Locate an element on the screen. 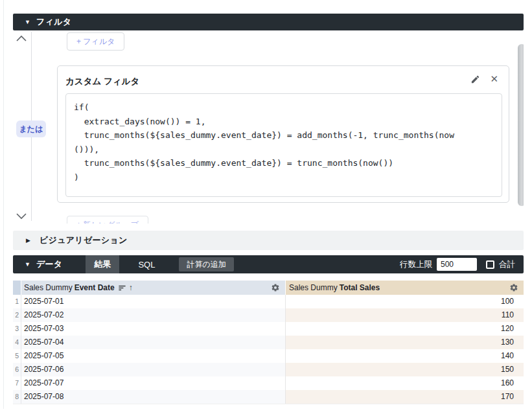 The image size is (532, 414). cell-total-sales: 140 is located at coordinates (404, 356).